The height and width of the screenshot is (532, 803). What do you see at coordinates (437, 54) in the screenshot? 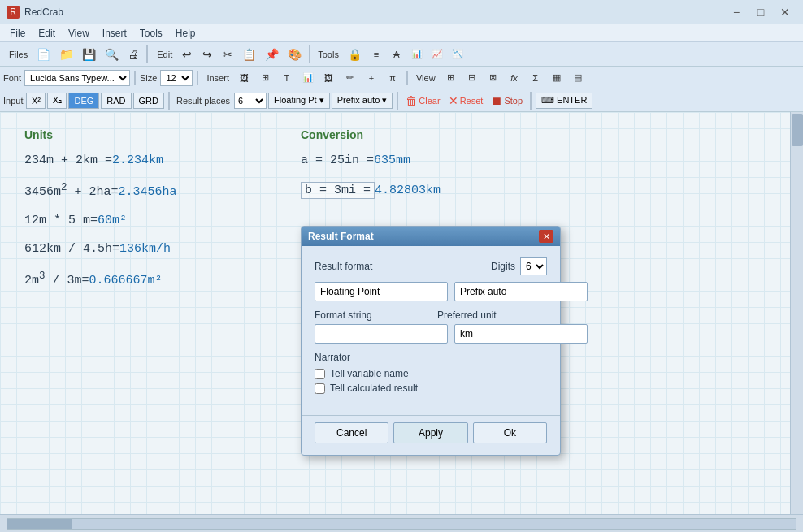
I see `chart-button2: 📈` at bounding box center [437, 54].